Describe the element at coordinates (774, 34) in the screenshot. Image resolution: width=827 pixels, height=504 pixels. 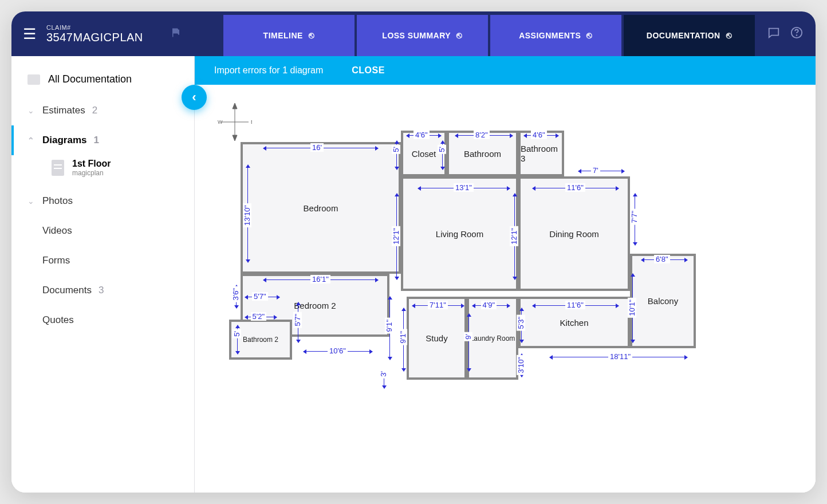
I see `chat-icon` at that location.